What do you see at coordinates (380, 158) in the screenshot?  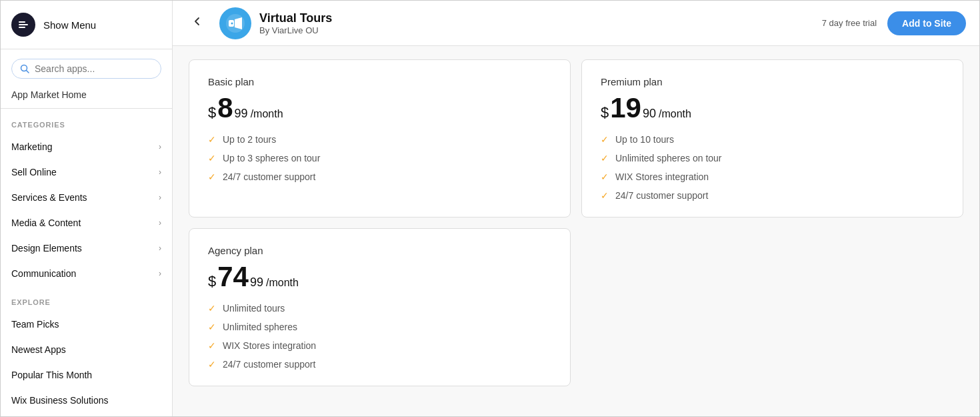 I see `basic-feature-2: ✓ Up to 3 spheres on tour` at bounding box center [380, 158].